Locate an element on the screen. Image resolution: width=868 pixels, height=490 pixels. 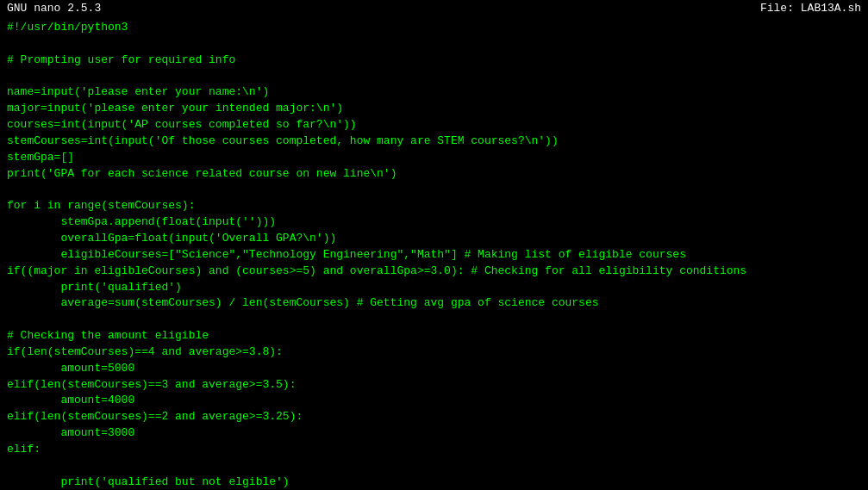
code-line: print('qualified') is located at coordinates (434, 288).